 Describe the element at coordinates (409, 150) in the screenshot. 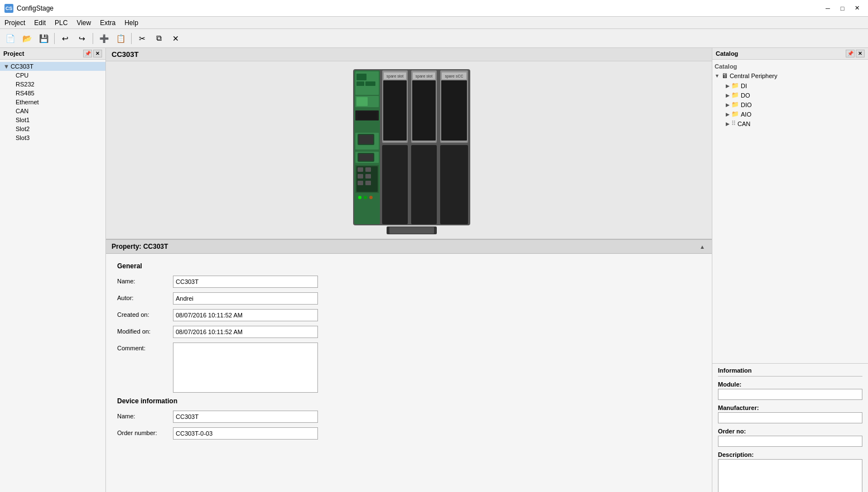

I see `device-container: spare slot spare slot spare sCC` at that location.